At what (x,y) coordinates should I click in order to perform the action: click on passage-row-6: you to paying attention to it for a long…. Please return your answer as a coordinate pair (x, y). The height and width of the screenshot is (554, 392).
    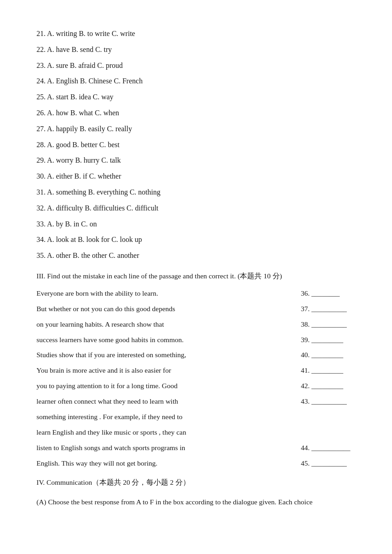
    Looking at the image, I should click on (196, 386).